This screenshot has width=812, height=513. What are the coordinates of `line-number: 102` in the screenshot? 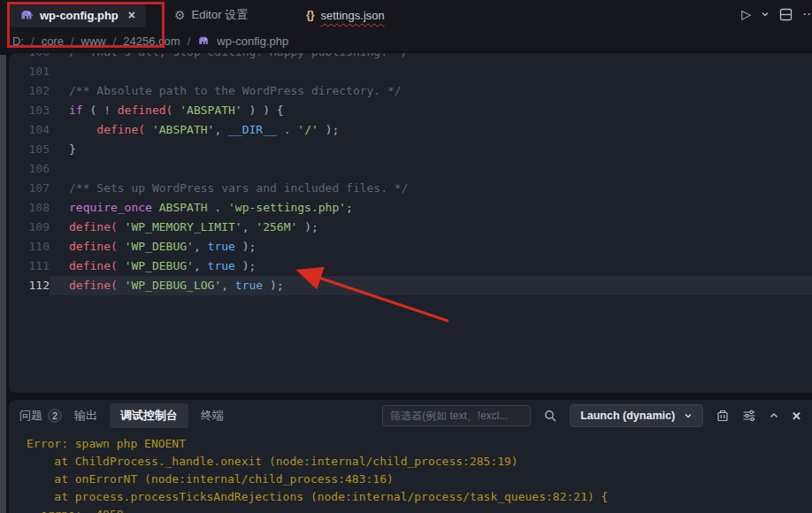 It's located at (29, 91).